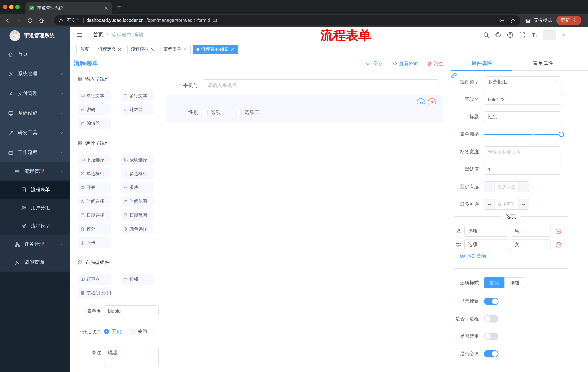  Describe the element at coordinates (549, 35) in the screenshot. I see `avatar` at that location.